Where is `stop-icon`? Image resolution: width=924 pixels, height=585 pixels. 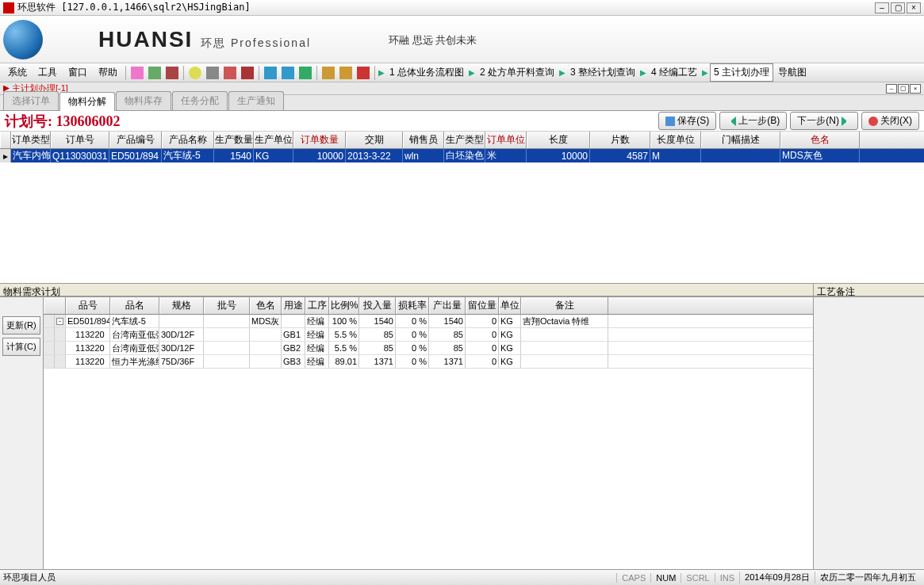
stop-icon is located at coordinates (363, 73).